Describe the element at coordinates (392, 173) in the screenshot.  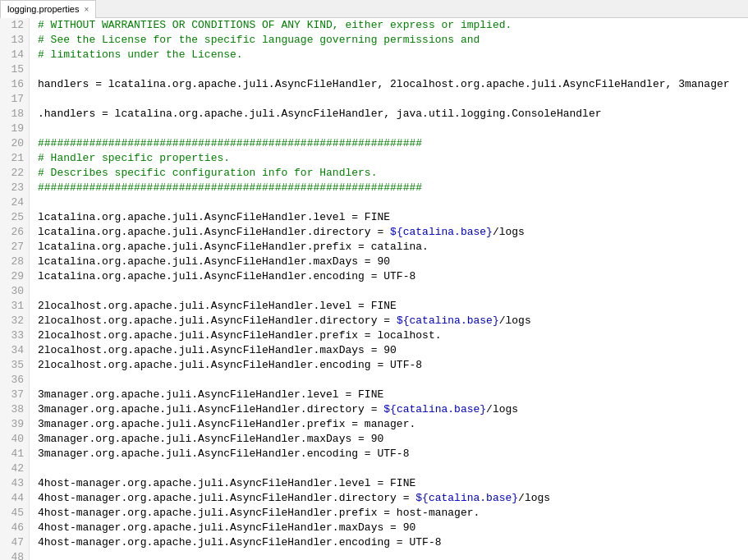
I see `code-line: # Describes specific configuration info …` at that location.